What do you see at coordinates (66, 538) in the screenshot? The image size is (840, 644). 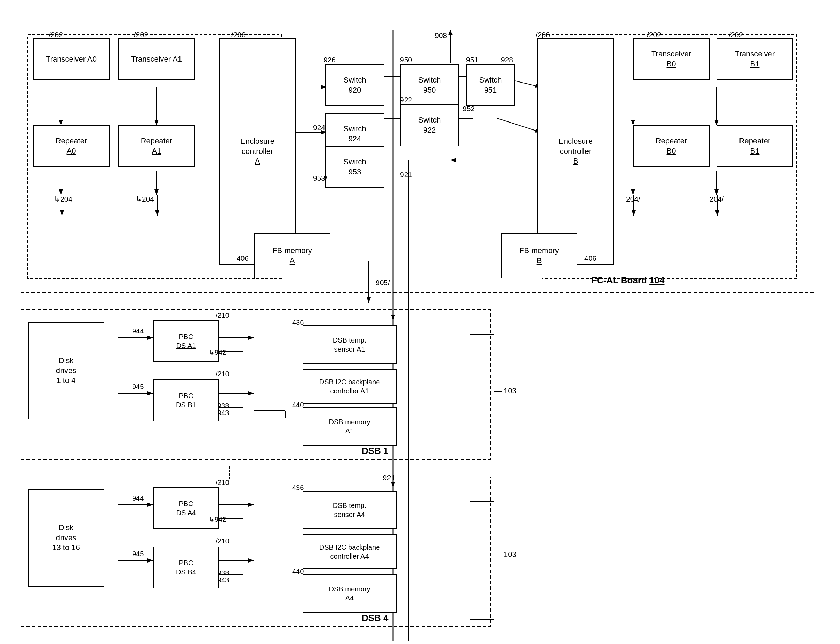 I see `disk-drives-13-16-label: Diskdrives13 to 16` at bounding box center [66, 538].